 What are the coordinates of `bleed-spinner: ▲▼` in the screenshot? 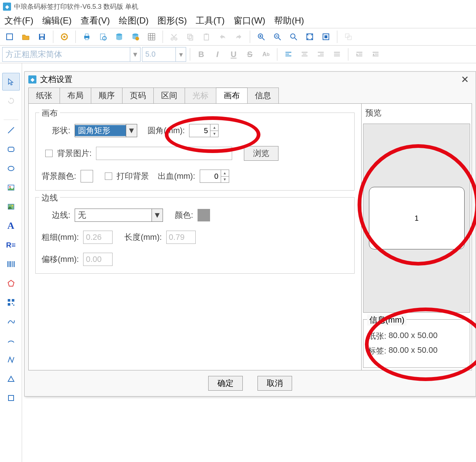 It's located at (214, 176).